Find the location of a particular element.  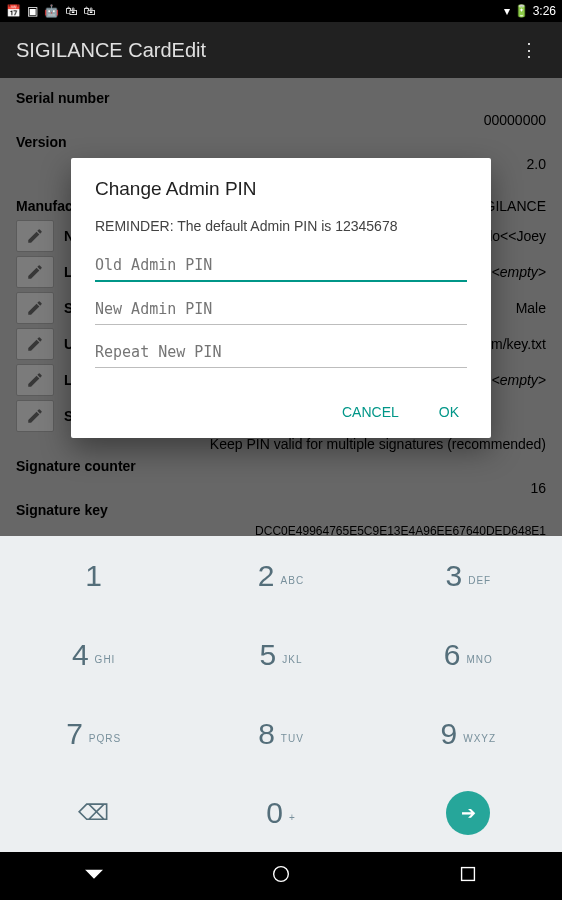

key-6: 6MNO is located at coordinates (468, 654).